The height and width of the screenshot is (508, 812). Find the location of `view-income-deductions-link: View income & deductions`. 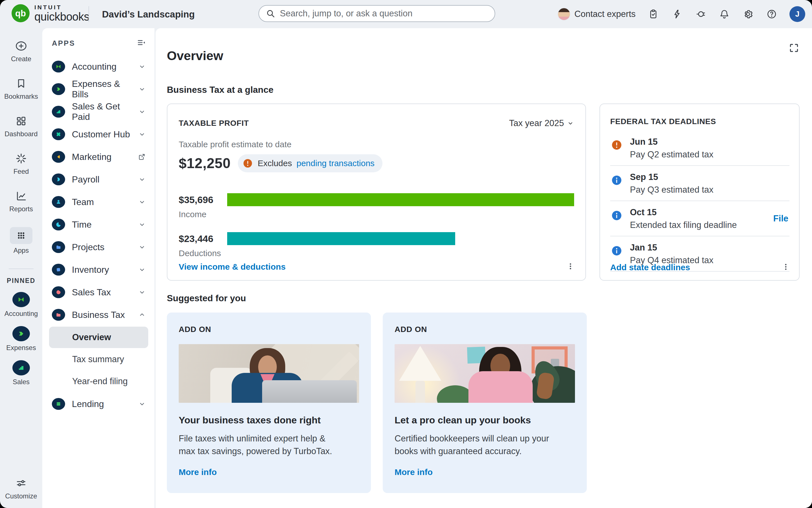

view-income-deductions-link: View income & deductions is located at coordinates (232, 267).